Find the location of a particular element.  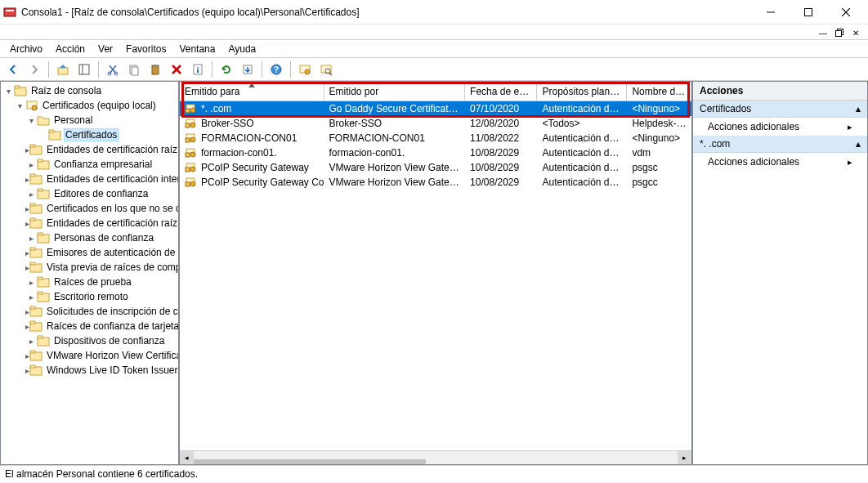

column-friendly-name: Nombre desc is located at coordinates (659, 92).